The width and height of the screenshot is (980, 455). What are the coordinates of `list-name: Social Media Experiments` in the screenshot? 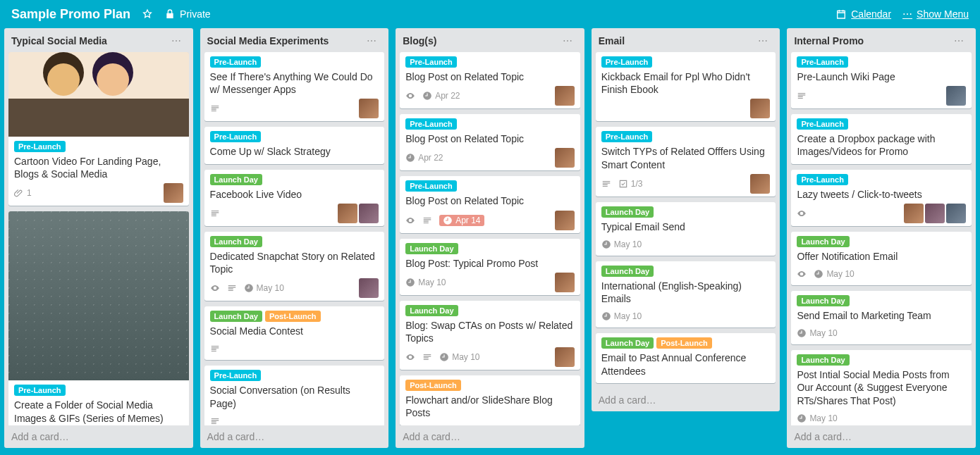 It's located at (285, 41).